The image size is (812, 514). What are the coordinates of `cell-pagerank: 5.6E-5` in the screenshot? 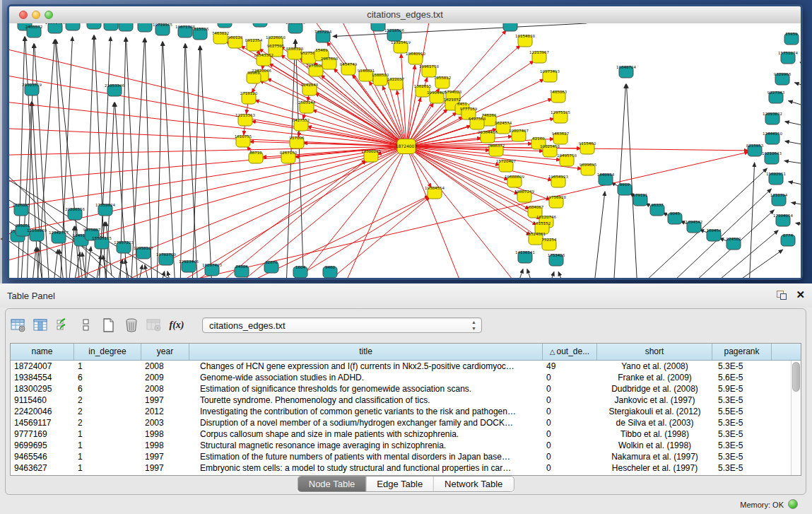 It's located at (742, 378).